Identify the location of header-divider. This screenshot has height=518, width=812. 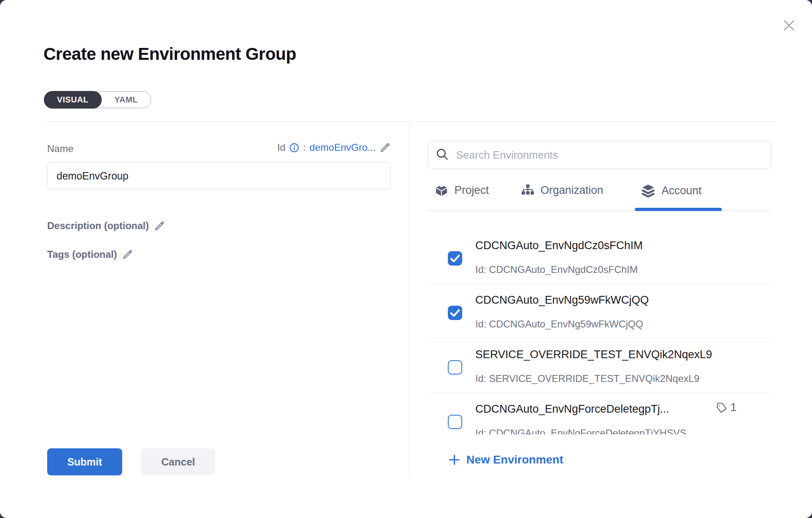
(410, 121).